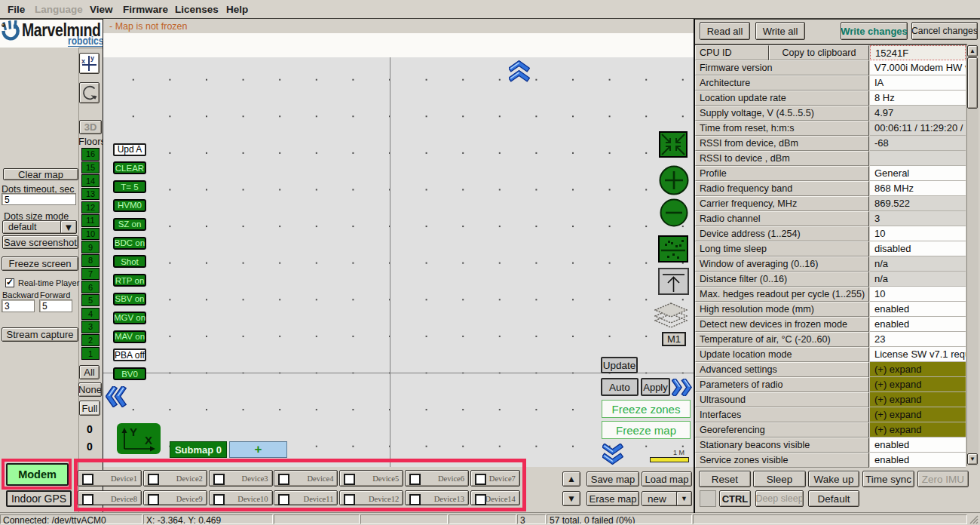 This screenshot has height=525, width=980. Describe the element at coordinates (149, 441) in the screenshot. I see `svg-text: X` at that location.